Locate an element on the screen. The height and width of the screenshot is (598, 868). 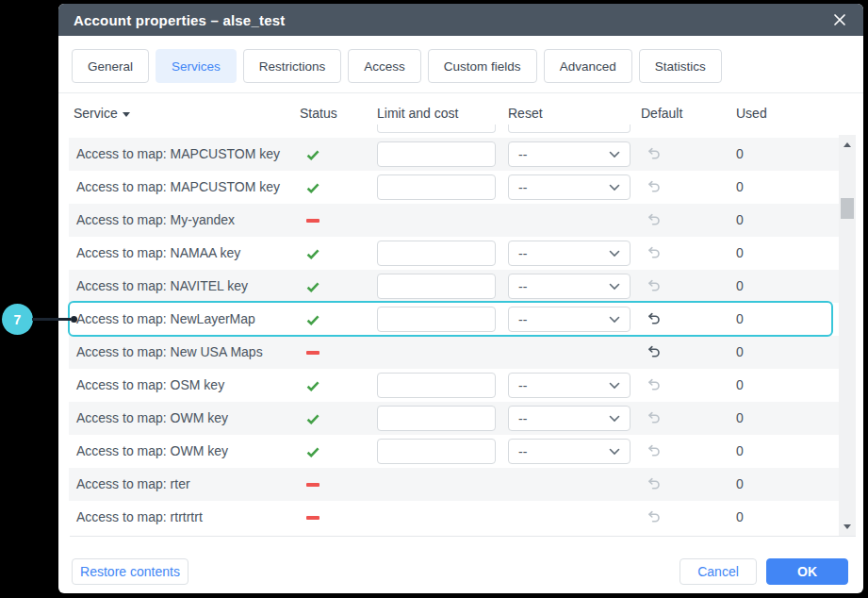
tab-restrictions: Restrictions is located at coordinates (292, 66).